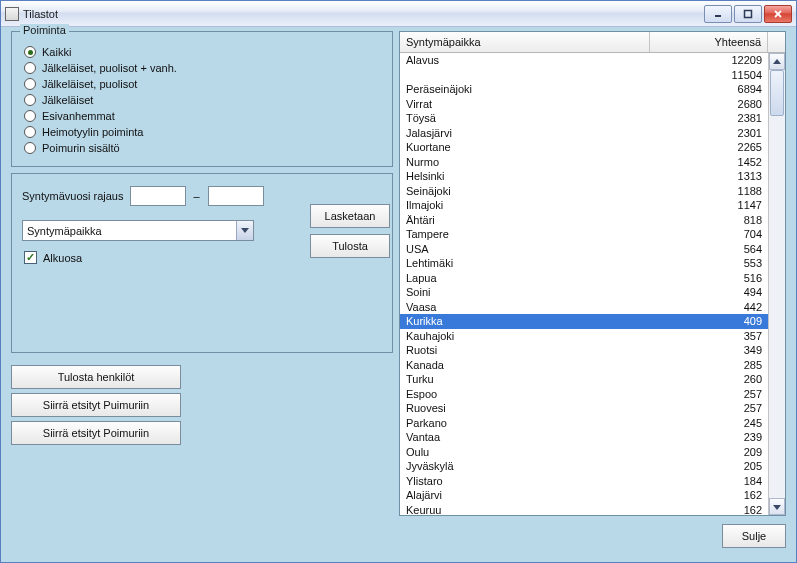 This screenshot has height=563, width=797. Describe the element at coordinates (718, 14) in the screenshot. I see `minimize-button` at that location.